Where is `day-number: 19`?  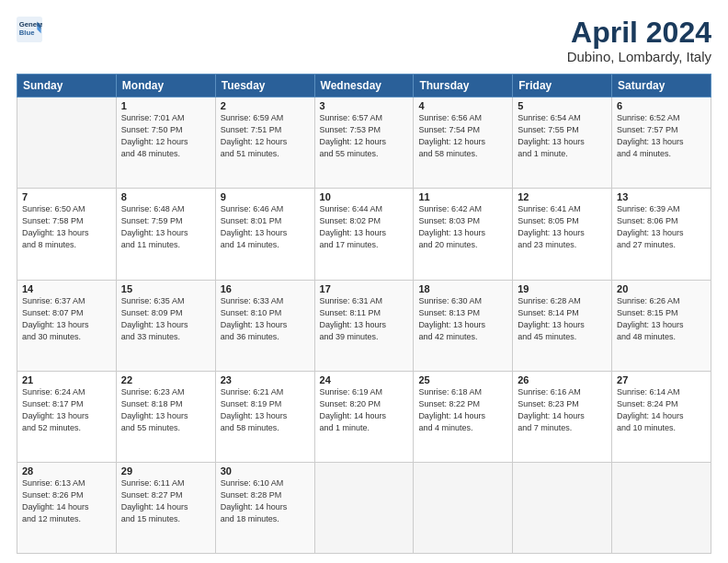 day-number: 19 is located at coordinates (563, 289).